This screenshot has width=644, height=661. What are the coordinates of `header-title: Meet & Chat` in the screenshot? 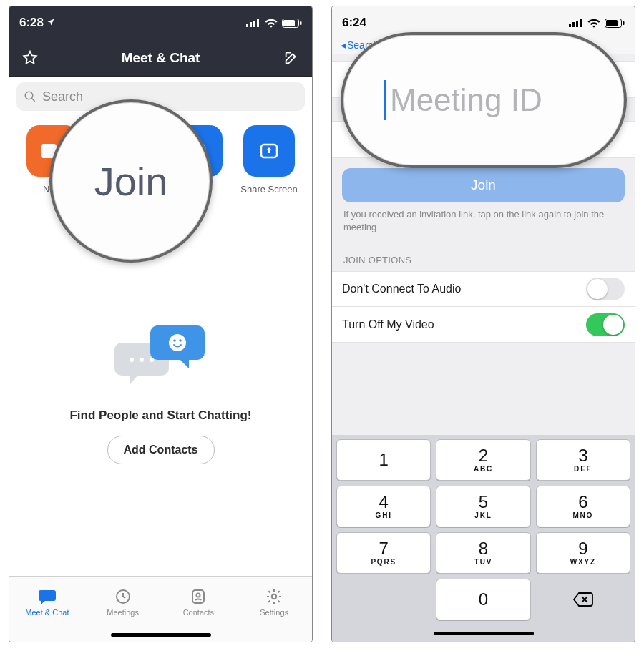 It's located at (161, 58).